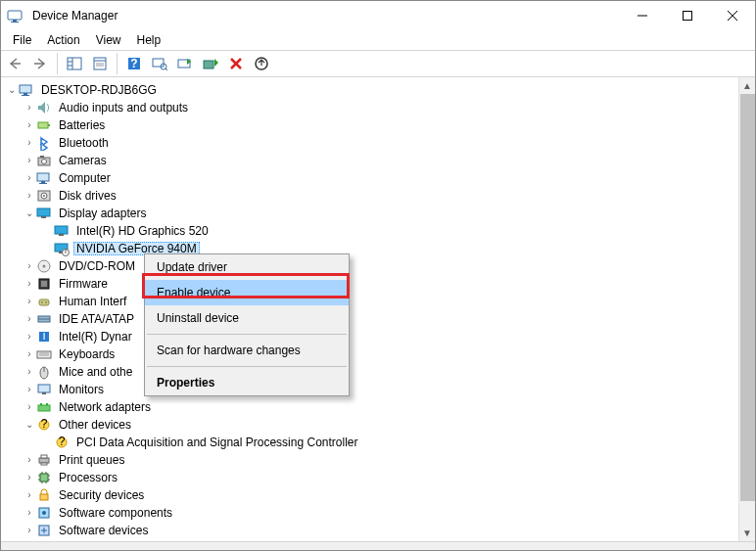 The image size is (756, 551). What do you see at coordinates (44, 372) in the screenshot?
I see `mouse-icon` at bounding box center [44, 372].